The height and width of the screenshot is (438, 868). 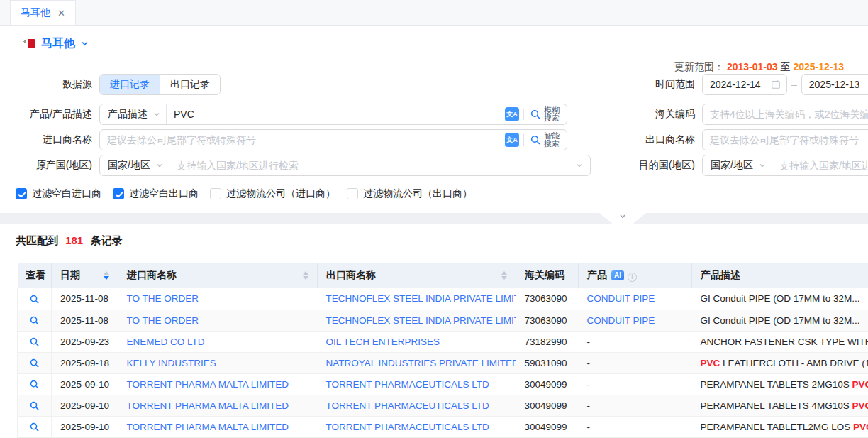 What do you see at coordinates (335, 114) in the screenshot?
I see `product-input` at bounding box center [335, 114].